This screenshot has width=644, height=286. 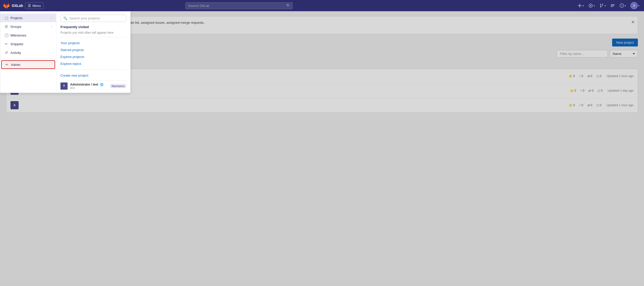 What do you see at coordinates (13, 27) in the screenshot?
I see `menu-item-left: ⦿ Groups` at bounding box center [13, 27].